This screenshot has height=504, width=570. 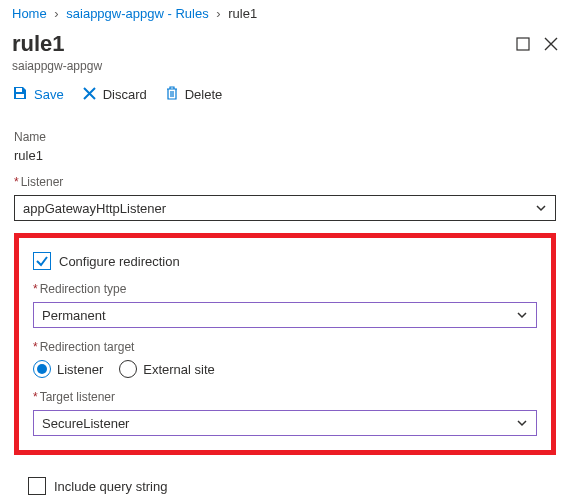 What do you see at coordinates (57, 44) in the screenshot?
I see `page-title: rule1` at bounding box center [57, 44].